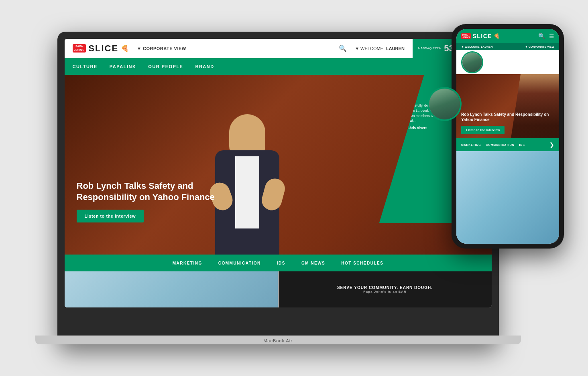 Image resolution: width=588 pixels, height=376 pixels. Describe the element at coordinates (508, 46) in the screenshot. I see `mobile-sub-bar: ▼ WELCOME, LAUREN ▼ CORPORATE VIEW` at that location.